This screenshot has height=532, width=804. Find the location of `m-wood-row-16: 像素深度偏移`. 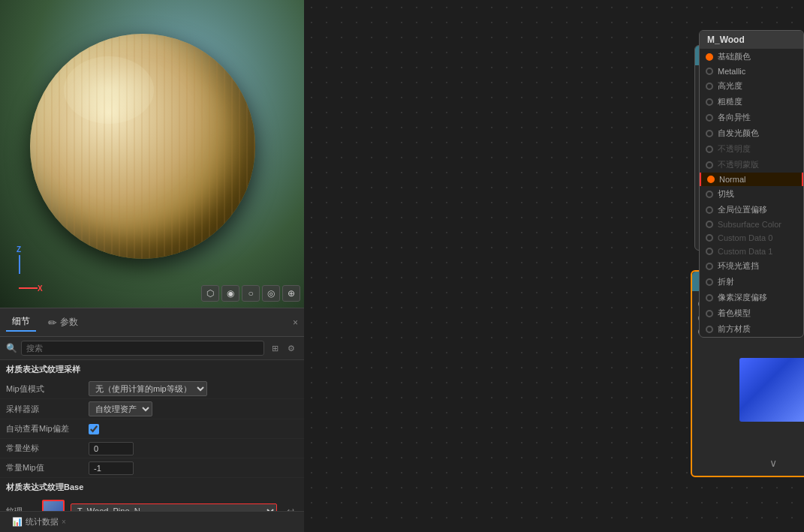

m-wood-row-16: 像素深度偏移 is located at coordinates (751, 297).